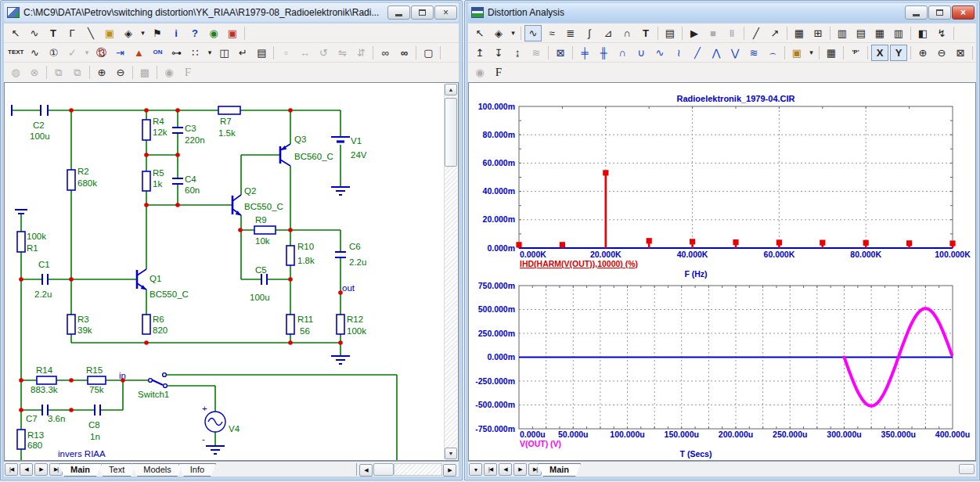 The image size is (980, 482). Describe the element at coordinates (775, 33) in the screenshot. I see `line-point-icon: ↗` at that location.